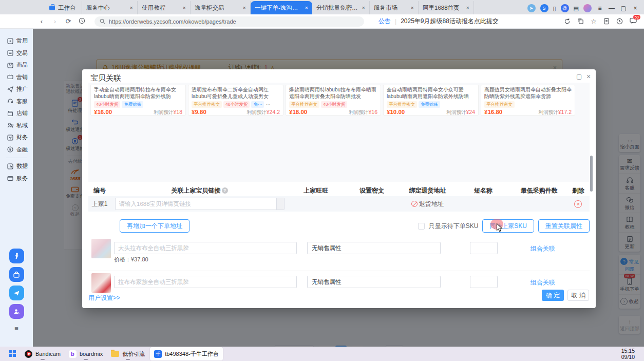  Describe the element at coordinates (16, 138) in the screenshot. I see `sidebar-item-finance: 财务` at that location.